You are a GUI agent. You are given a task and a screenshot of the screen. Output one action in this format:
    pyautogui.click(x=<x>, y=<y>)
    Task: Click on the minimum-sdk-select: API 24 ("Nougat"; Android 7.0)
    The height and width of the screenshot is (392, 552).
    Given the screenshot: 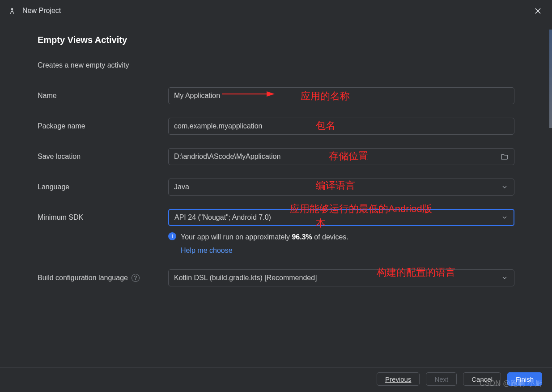 What is the action you would take?
    pyautogui.click(x=341, y=217)
    